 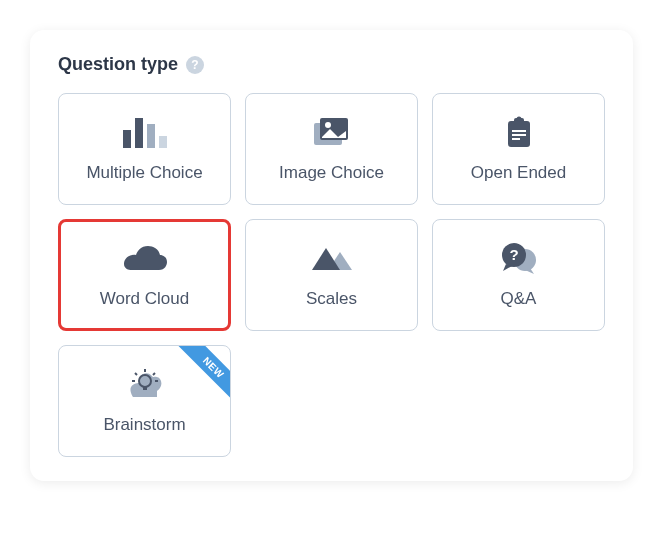 I want to click on option-label: Brainstorm, so click(x=144, y=425).